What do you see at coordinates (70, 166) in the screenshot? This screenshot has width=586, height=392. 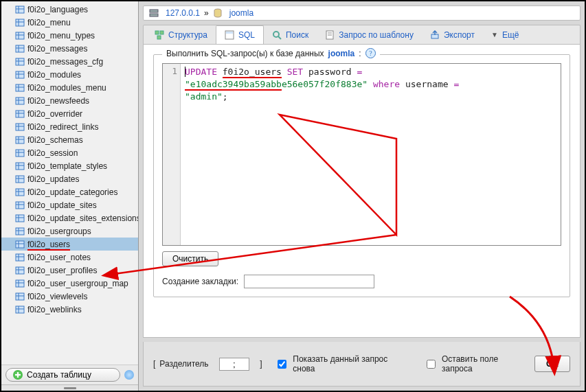 I see `sidebar-item-table: f0i2o_template_styles` at bounding box center [70, 166].